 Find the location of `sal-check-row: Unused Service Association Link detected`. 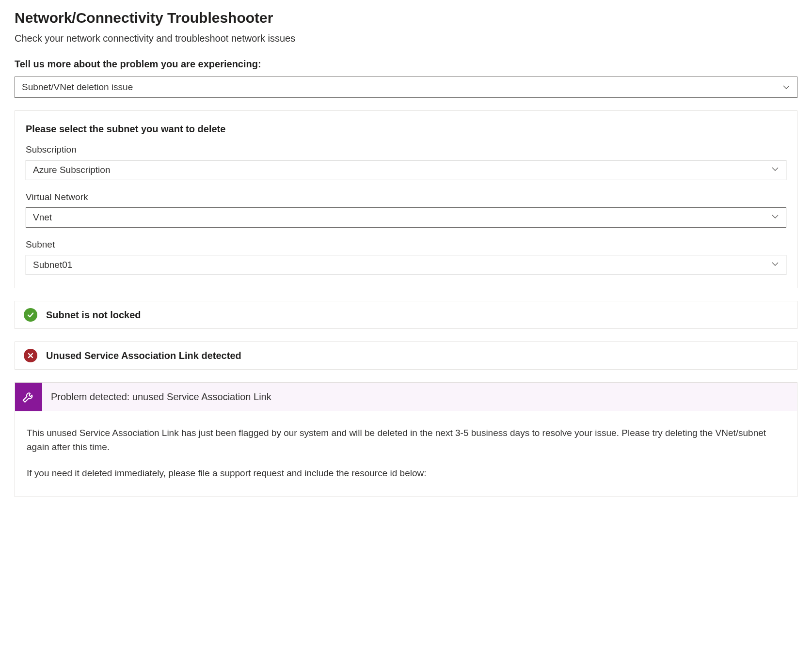

sal-check-row: Unused Service Association Link detected is located at coordinates (406, 356).